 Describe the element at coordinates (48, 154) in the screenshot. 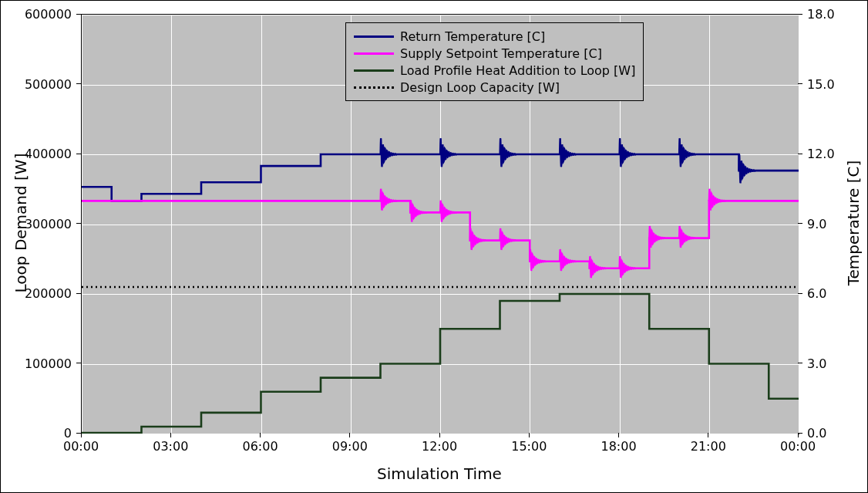

I see `y-left-tick-label: 400000` at that location.